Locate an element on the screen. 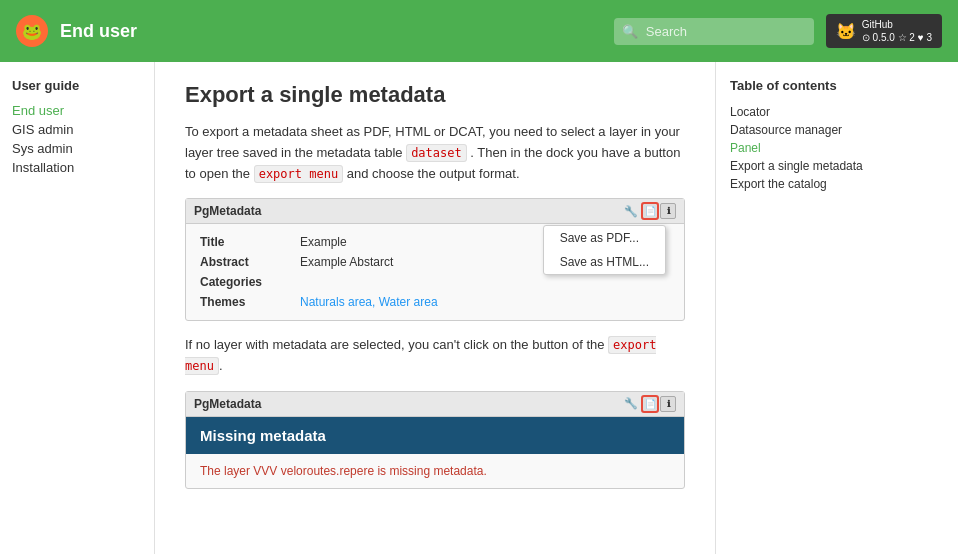 This screenshot has height=554, width=958. row-value is located at coordinates (485, 282).